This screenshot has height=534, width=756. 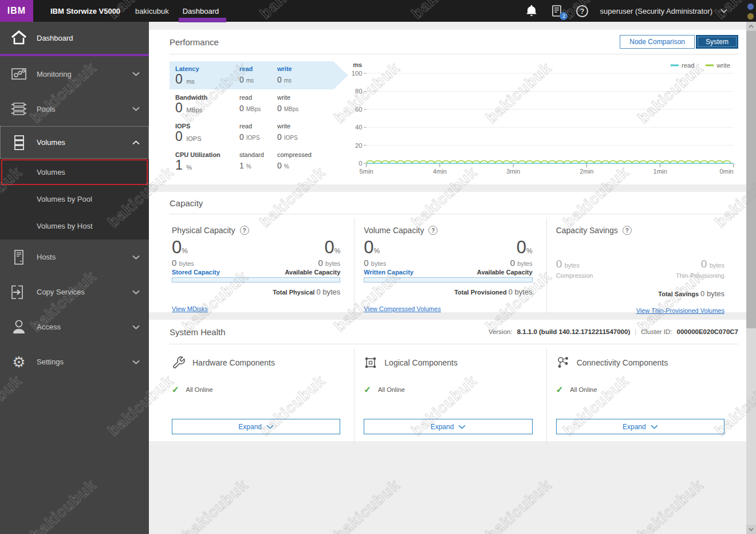 I want to click on view-mdisks-link: View MDisks, so click(x=190, y=309).